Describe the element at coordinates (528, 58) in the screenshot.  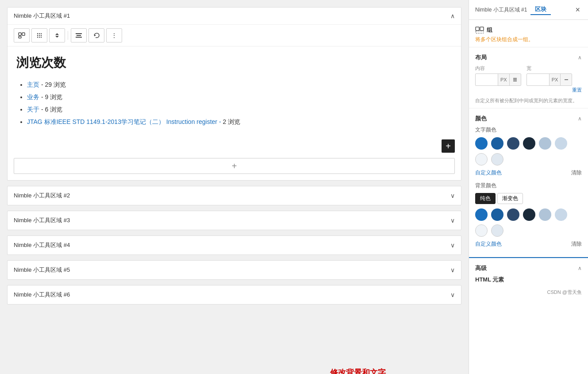
I see `layout-section-header: 布局 ∧` at that location.